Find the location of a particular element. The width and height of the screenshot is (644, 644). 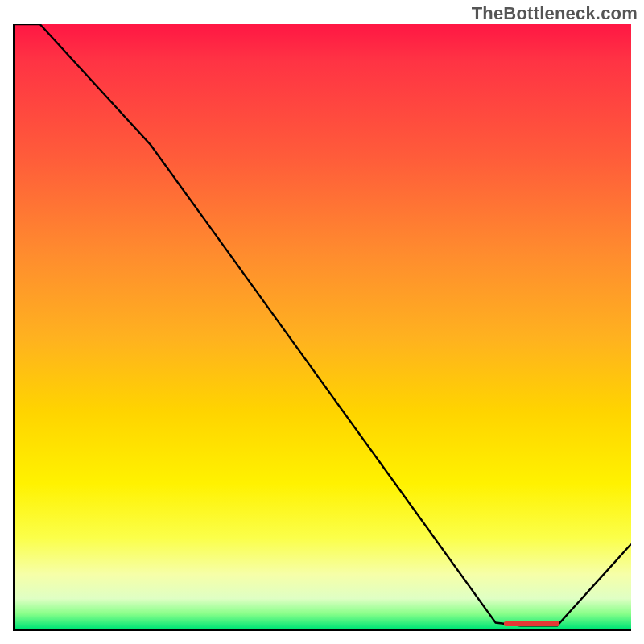

optimal-range-marker is located at coordinates (531, 624).